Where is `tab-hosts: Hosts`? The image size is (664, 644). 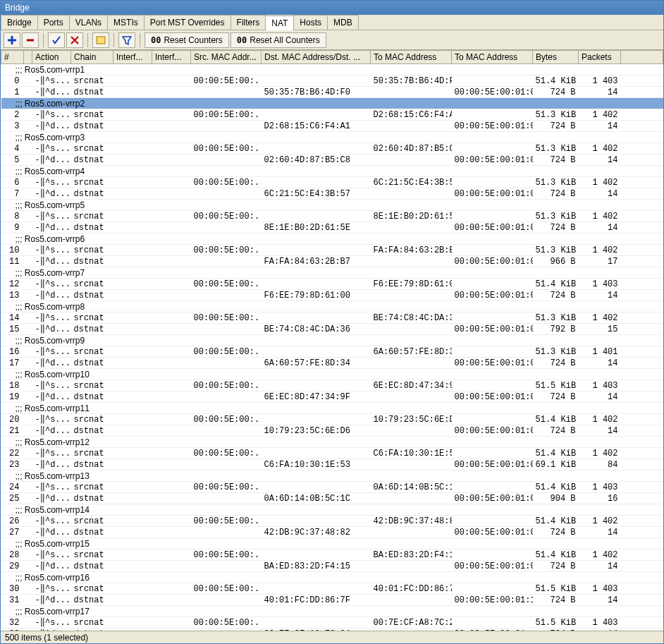
tab-hosts: Hosts is located at coordinates (310, 23).